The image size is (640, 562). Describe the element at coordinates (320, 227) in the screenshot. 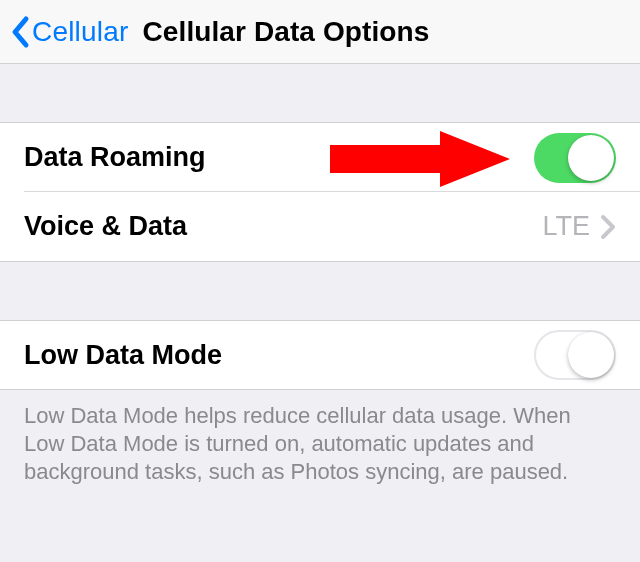

I see `voice-data-row: Voice & Data LTE` at that location.